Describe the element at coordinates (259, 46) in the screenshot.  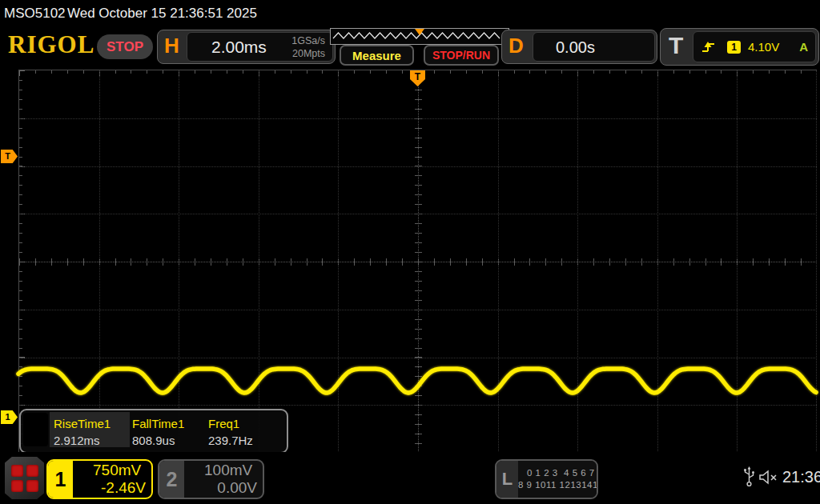
I see `horizontal-inner: 2.00ms 1GSa/s 20Mpts` at that location.